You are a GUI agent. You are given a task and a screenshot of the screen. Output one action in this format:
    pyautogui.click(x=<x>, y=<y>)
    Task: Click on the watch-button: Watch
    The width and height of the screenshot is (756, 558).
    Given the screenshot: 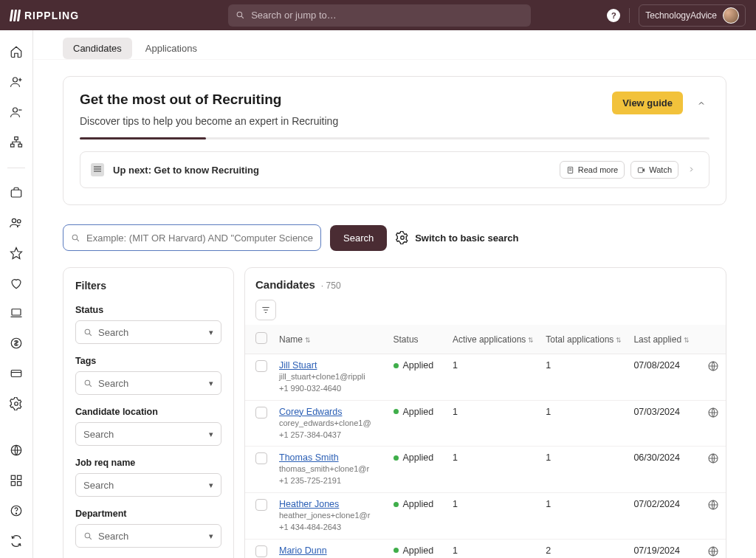 What is the action you would take?
    pyautogui.click(x=654, y=170)
    